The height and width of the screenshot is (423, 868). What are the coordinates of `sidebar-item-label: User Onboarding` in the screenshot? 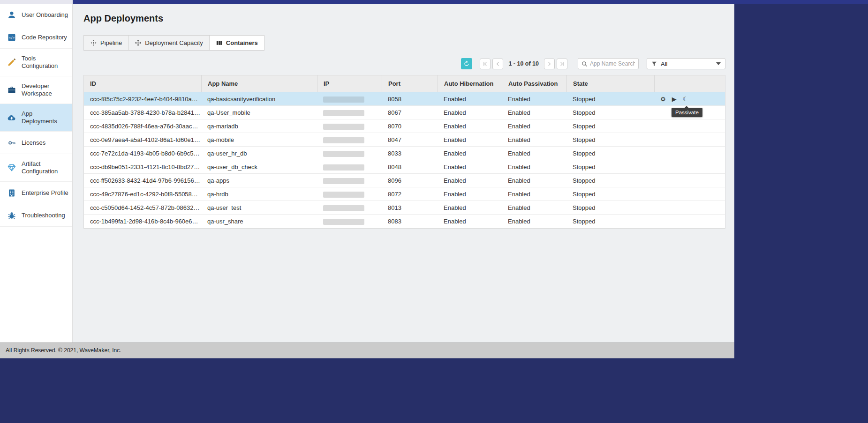 It's located at (45, 15).